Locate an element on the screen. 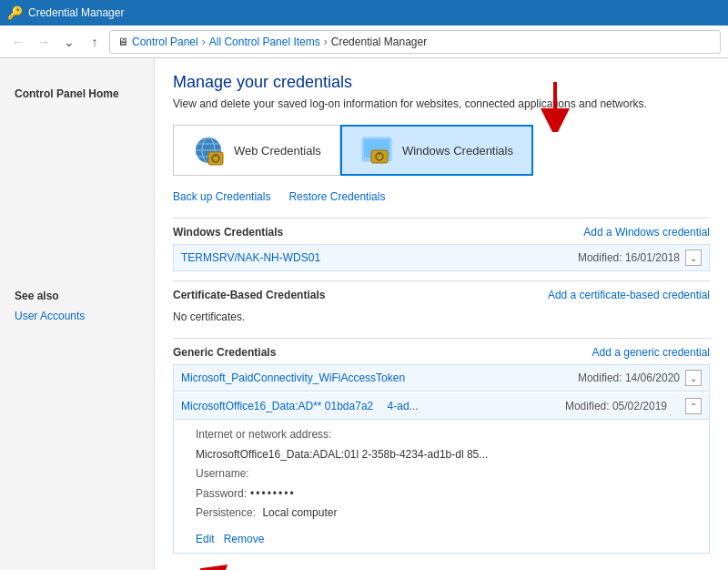 This screenshot has width=728, height=570. address-value: MicrosoftOffice16_Data:ADAL:01l 2-358b-4… is located at coordinates (342, 455).